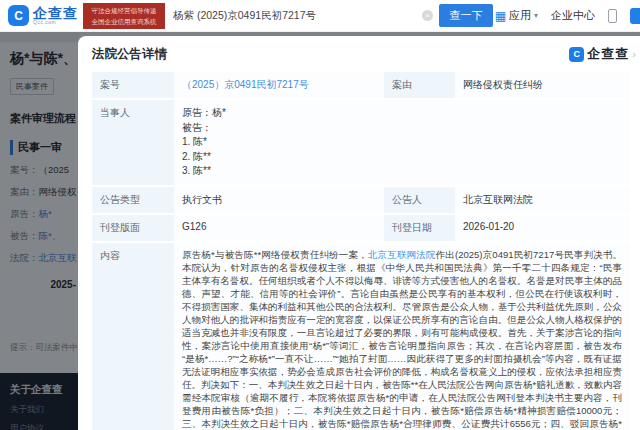 This screenshot has width=640, height=430. I want to click on apps-grid-icon: ▦, so click(500, 16).